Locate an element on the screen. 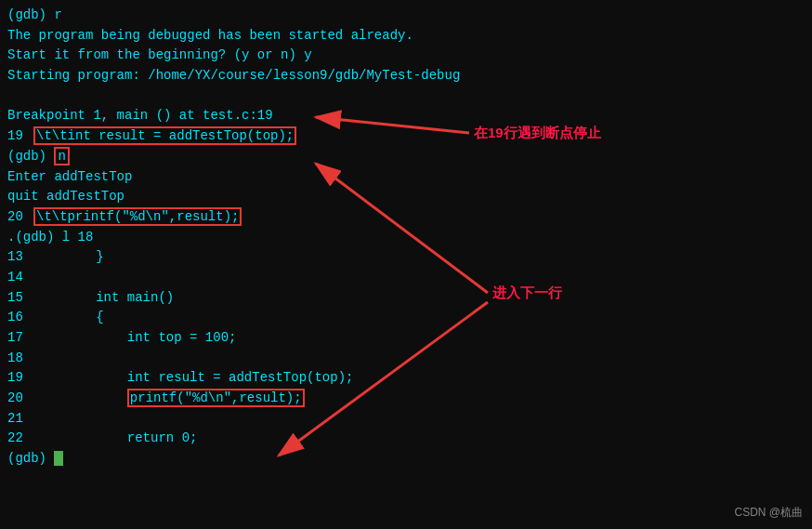 This screenshot has width=812, height=529. lnum-17: 17 is located at coordinates (20, 338).